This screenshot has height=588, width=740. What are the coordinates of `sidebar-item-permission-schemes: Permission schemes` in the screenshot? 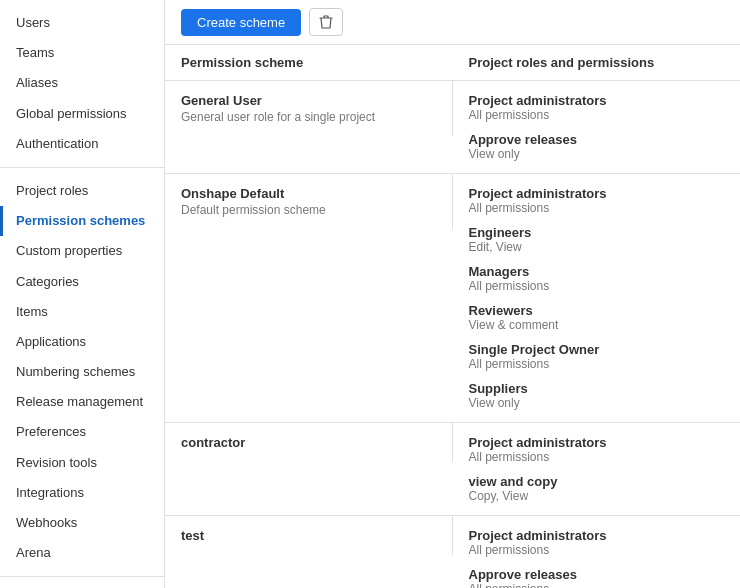 It's located at (82, 221).